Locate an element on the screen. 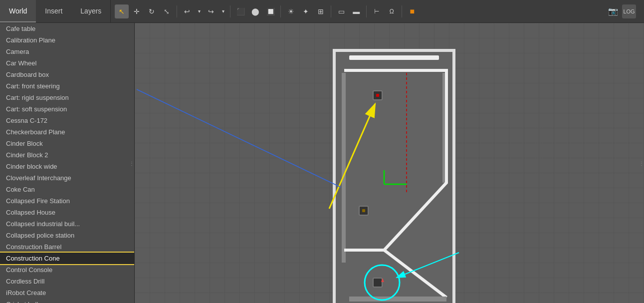  sidebar-item-cricket-ball: Cricket ball is located at coordinates (67, 301).